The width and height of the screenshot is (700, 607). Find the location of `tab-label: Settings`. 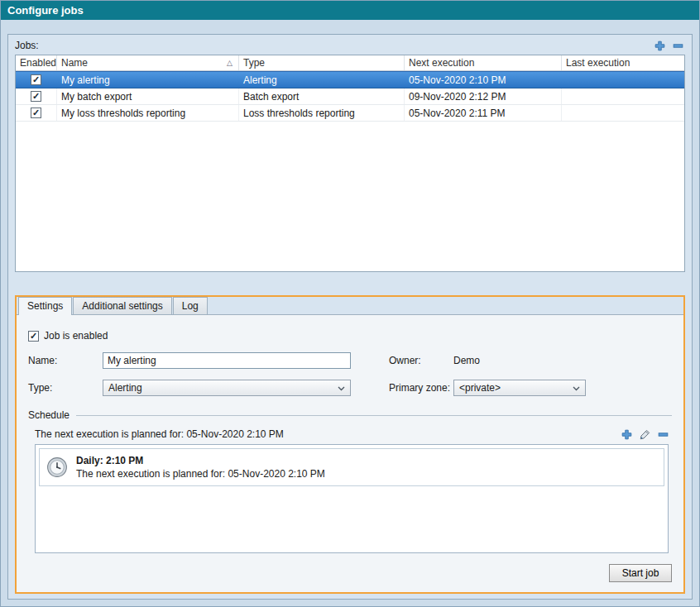

tab-label: Settings is located at coordinates (45, 306).